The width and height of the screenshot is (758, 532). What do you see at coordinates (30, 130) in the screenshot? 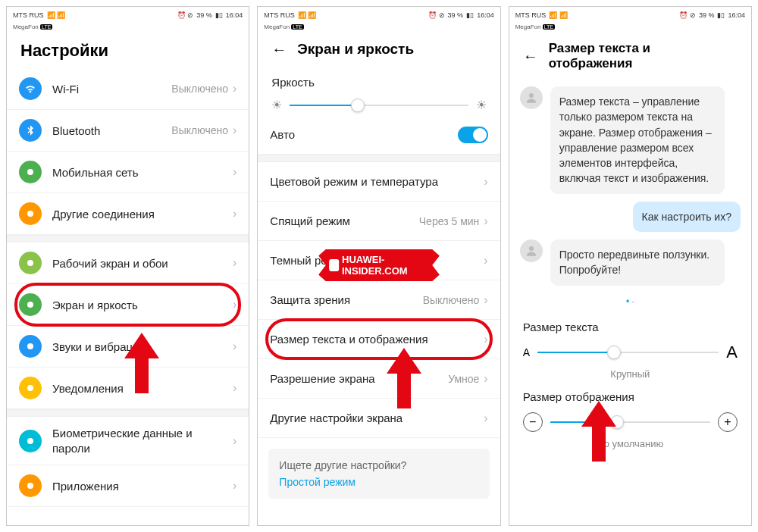
I see `bluetooth-icon` at bounding box center [30, 130].